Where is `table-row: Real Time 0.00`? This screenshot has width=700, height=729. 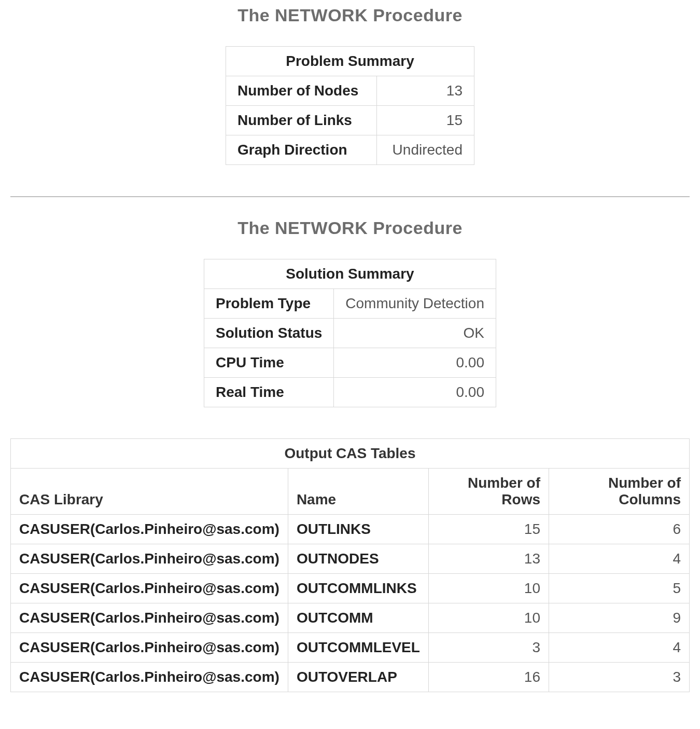
table-row: Real Time 0.00 is located at coordinates (351, 392).